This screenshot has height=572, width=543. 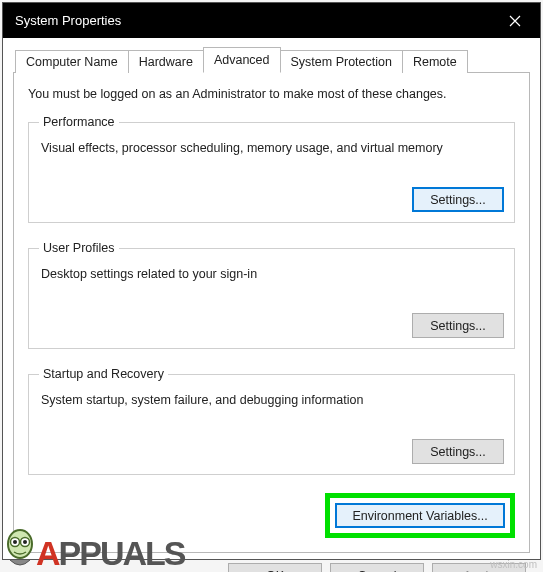 I want to click on performance-desc: Visual effects, processor scheduling, me…, so click(x=272, y=148).